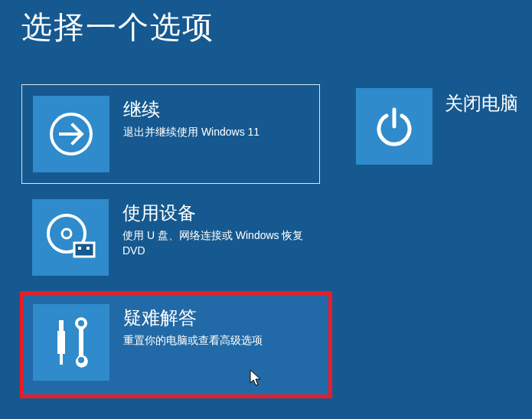 This screenshot has width=532, height=419. Describe the element at coordinates (71, 342) in the screenshot. I see `tools-icon` at that location.